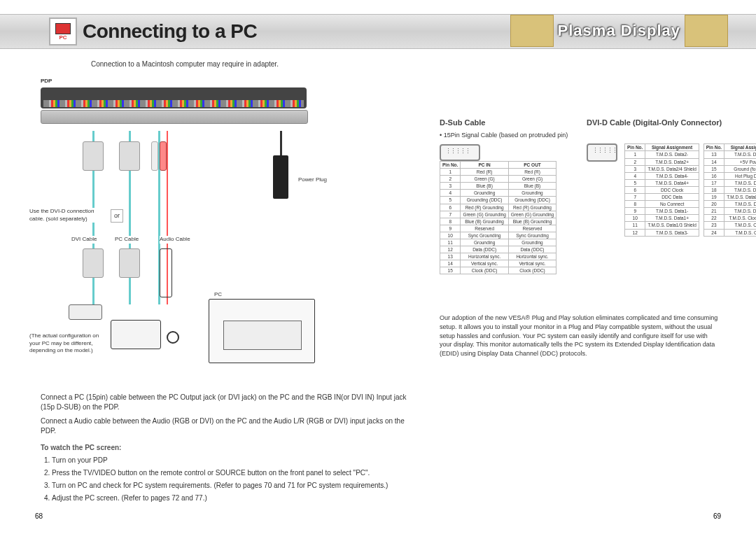  I want to click on dsub-connector-icon, so click(460, 153).